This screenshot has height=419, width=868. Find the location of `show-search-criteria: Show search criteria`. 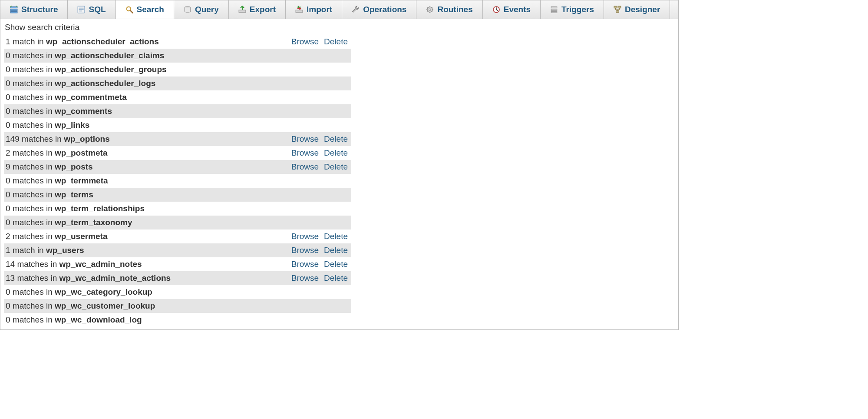

show-search-criteria: Show search criteria is located at coordinates (340, 27).